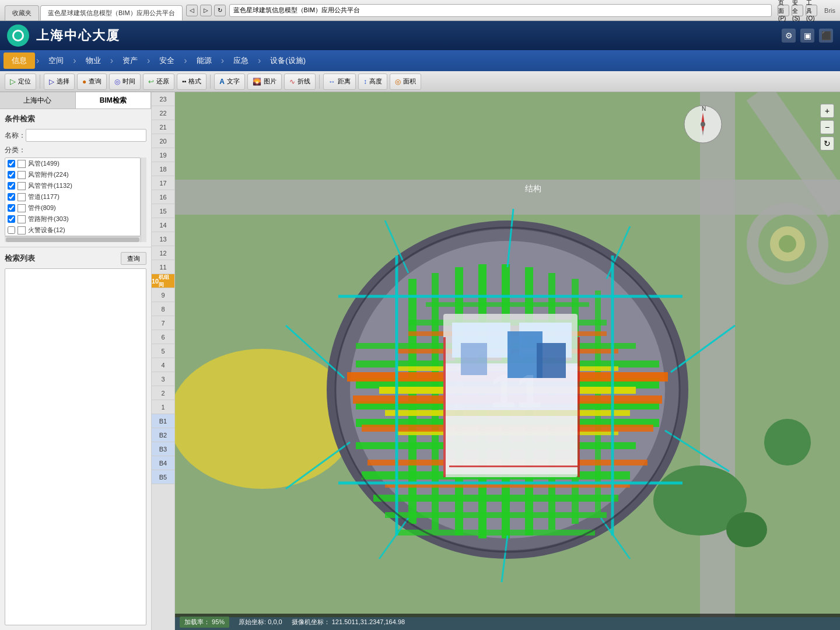 This screenshot has width=840, height=630. I want to click on polyline-button: ∿ 折线, so click(300, 82).